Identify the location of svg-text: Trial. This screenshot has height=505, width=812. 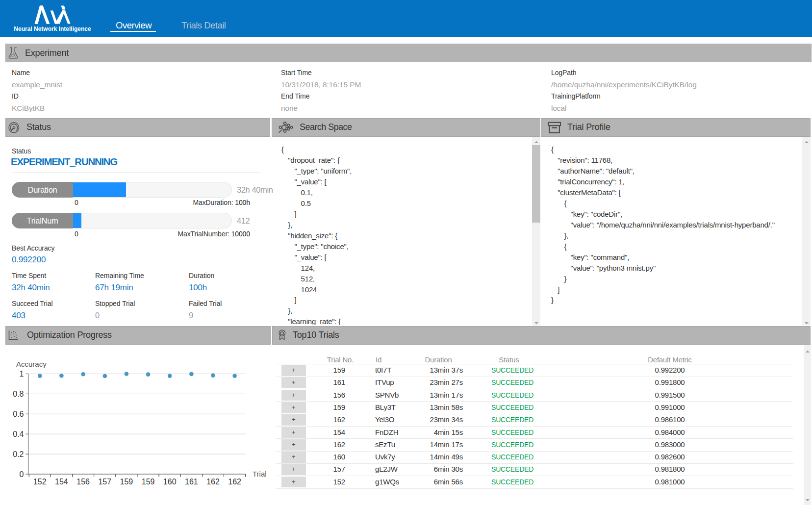
(260, 474).